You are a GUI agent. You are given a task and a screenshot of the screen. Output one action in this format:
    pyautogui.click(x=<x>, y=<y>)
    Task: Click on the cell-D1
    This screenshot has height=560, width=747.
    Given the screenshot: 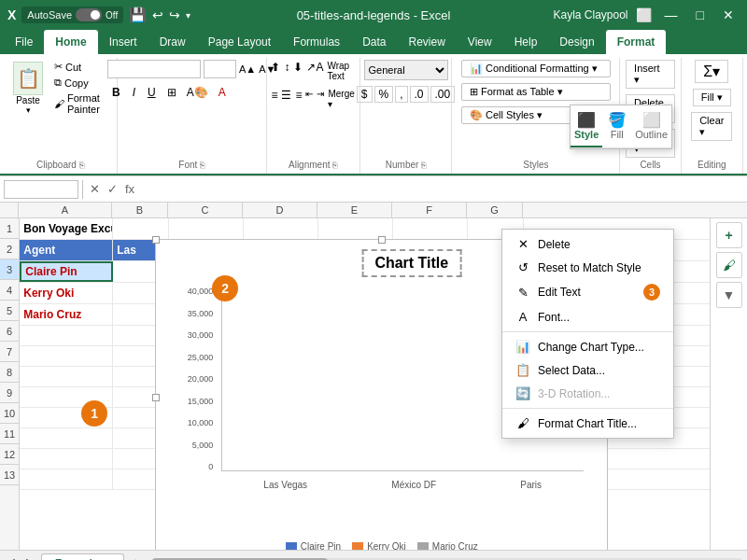 What is the action you would take?
    pyautogui.click(x=281, y=229)
    